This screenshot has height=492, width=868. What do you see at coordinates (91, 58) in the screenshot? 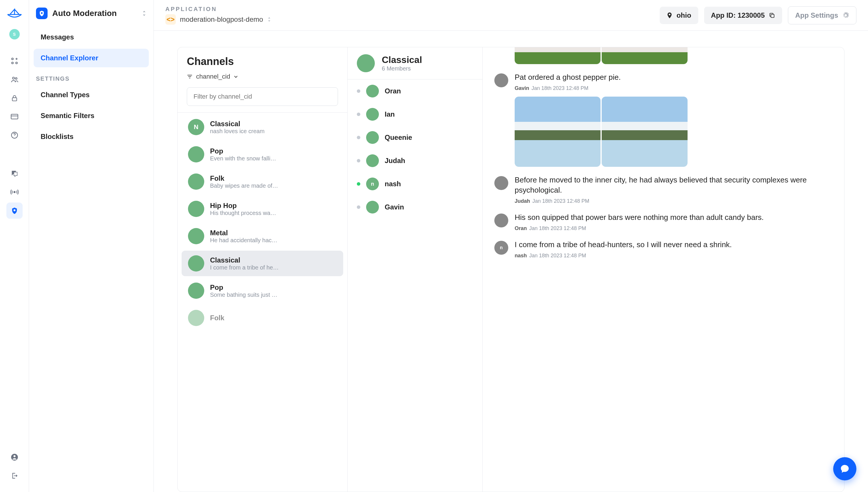
I see `nav-channel-explorer: Channel Explorer` at bounding box center [91, 58].